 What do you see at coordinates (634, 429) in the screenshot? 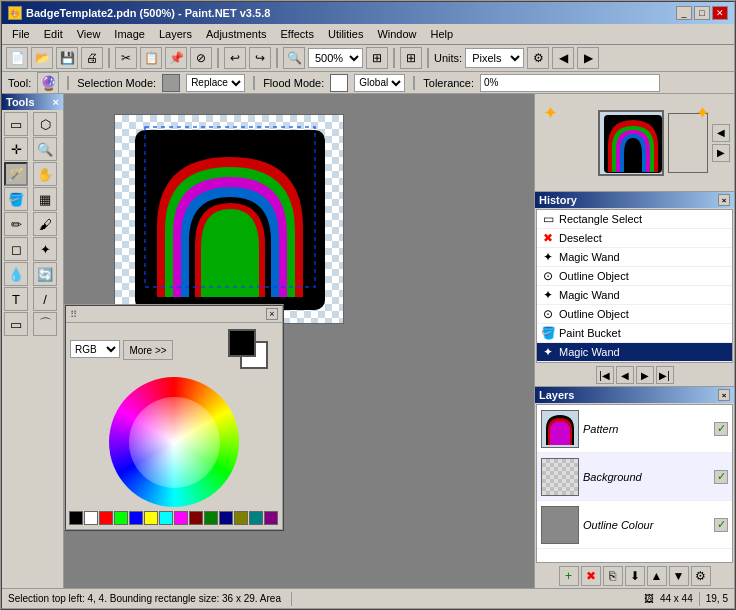
I see `layer-item-pattern: Pattern ✓` at bounding box center [634, 429].